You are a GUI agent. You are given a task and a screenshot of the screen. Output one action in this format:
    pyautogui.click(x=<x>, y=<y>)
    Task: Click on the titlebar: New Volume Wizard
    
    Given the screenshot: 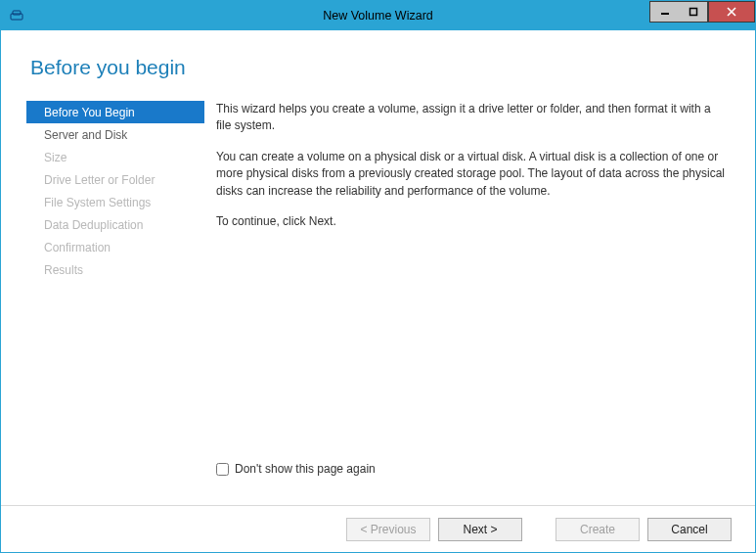 What is the action you would take?
    pyautogui.click(x=378, y=16)
    